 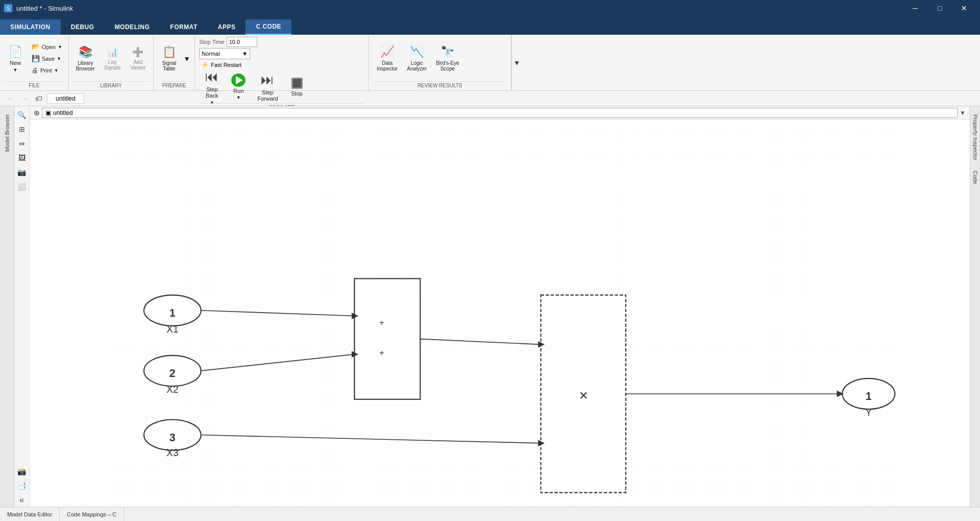 I want to click on model-browser-tab: Model Browser, so click(x=7, y=306).